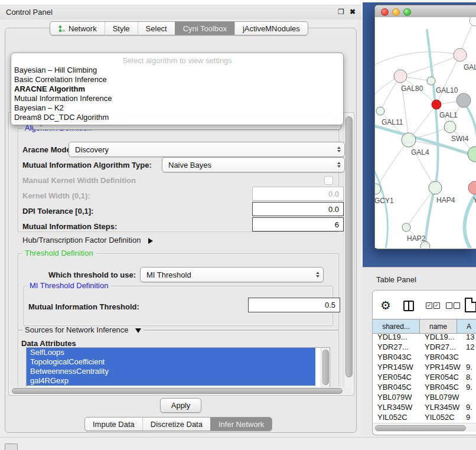  Describe the element at coordinates (348, 253) in the screenshot. I see `settings-vertical-scrollbar` at that location.